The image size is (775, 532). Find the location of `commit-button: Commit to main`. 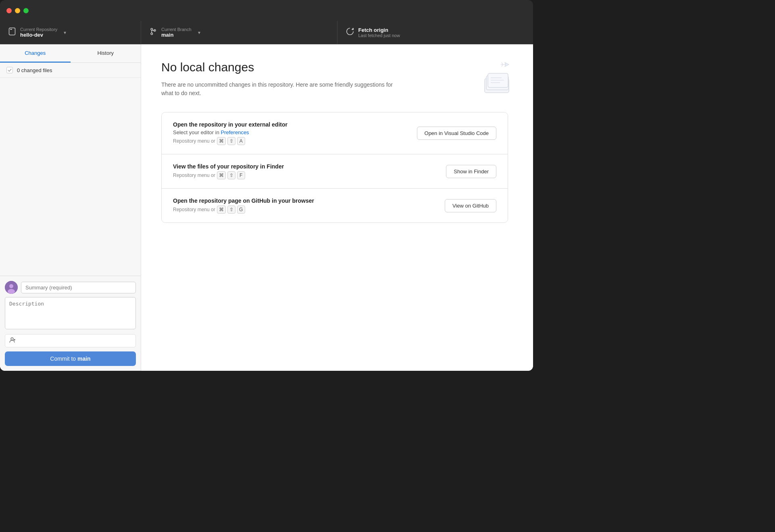

commit-button: Commit to main is located at coordinates (70, 359).